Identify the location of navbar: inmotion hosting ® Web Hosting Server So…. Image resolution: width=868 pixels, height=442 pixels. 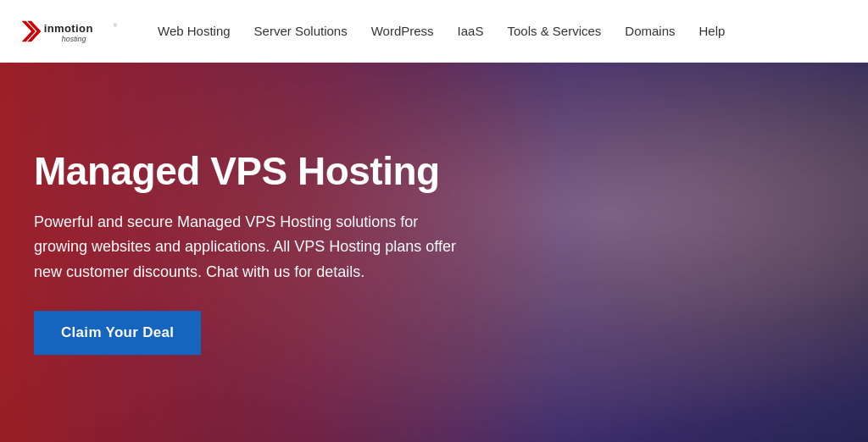
(434, 31).